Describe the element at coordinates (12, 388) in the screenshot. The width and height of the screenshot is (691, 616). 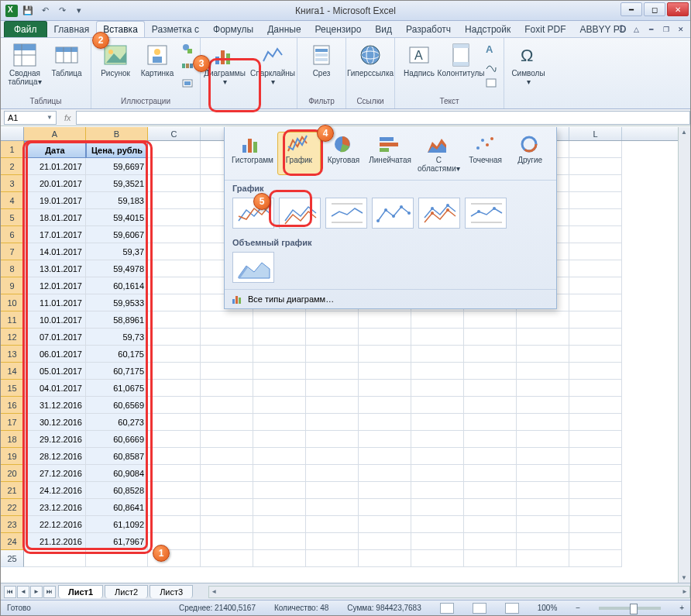
I see `row-header-15: 15` at that location.